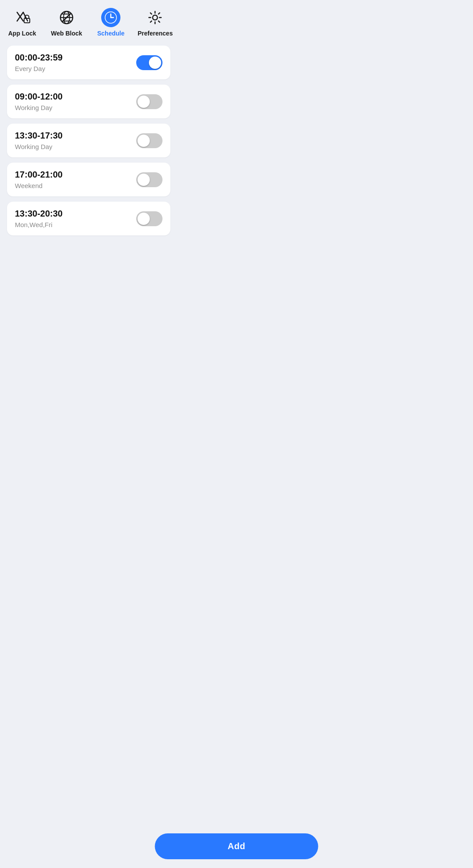 The image size is (473, 868). Describe the element at coordinates (67, 33) in the screenshot. I see `nav-label-web-block: Web Block` at that location.